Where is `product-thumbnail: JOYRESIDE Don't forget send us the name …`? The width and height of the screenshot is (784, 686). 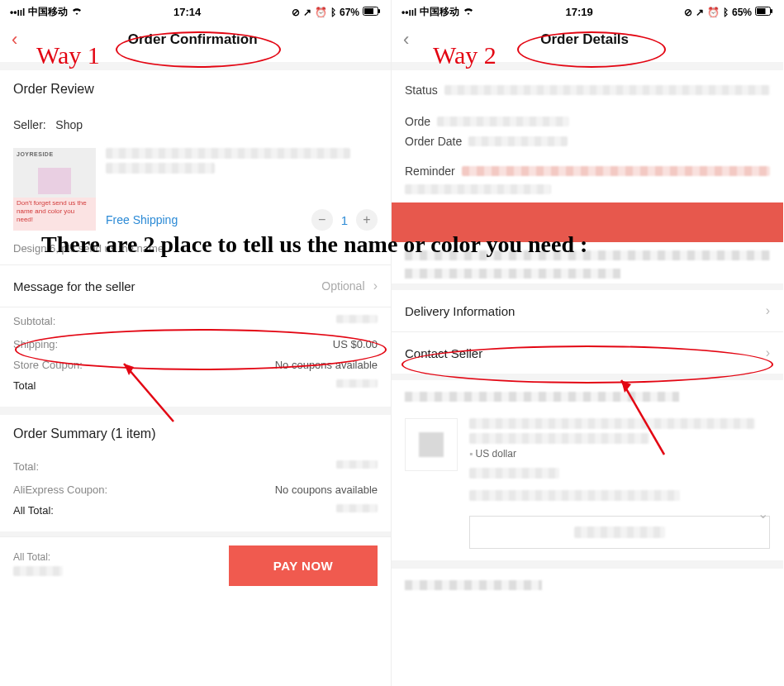 product-thumbnail: JOYRESIDE Don't forget send us the name … is located at coordinates (55, 189).